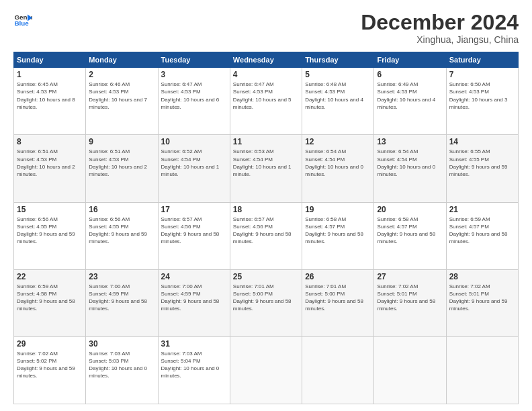 The height and width of the screenshot is (411, 532). What do you see at coordinates (338, 142) in the screenshot?
I see `day-number: 12` at bounding box center [338, 142].